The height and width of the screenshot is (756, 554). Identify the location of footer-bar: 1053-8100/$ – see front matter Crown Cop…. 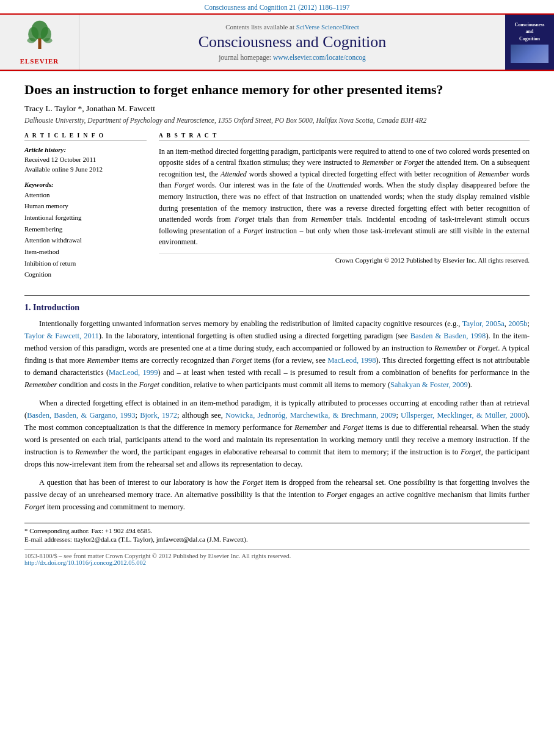
(277, 558).